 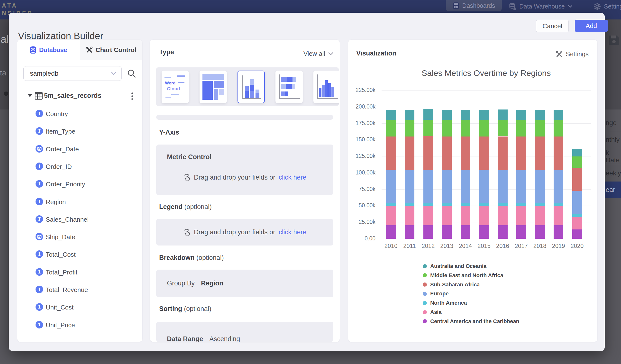 What do you see at coordinates (3, 73) in the screenshot?
I see `backdrop-text-fragment: ta` at bounding box center [3, 73].